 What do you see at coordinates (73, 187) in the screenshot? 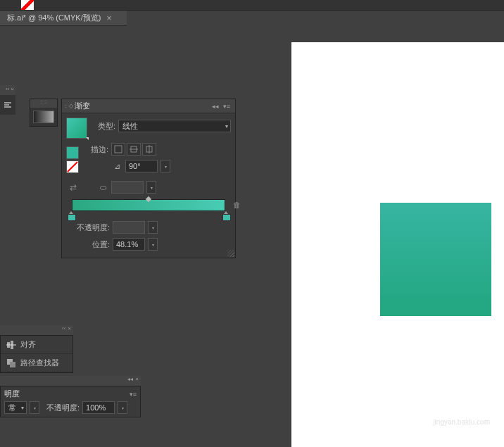
I see `reverse-gradient-icon: ⇄` at bounding box center [73, 187].